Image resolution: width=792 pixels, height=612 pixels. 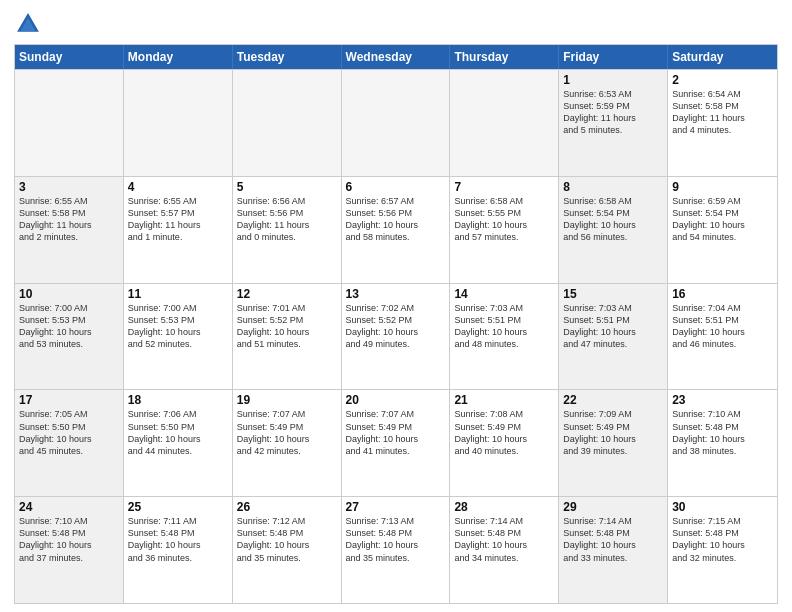 I want to click on day-number: 30, so click(x=722, y=507).